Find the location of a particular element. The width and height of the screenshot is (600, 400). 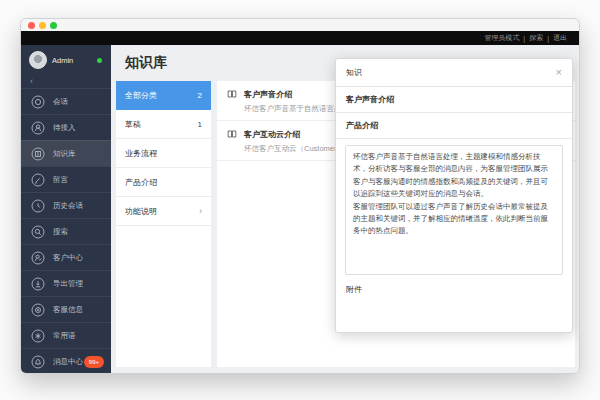

category-feature-docs: 功能说明 › is located at coordinates (164, 212).